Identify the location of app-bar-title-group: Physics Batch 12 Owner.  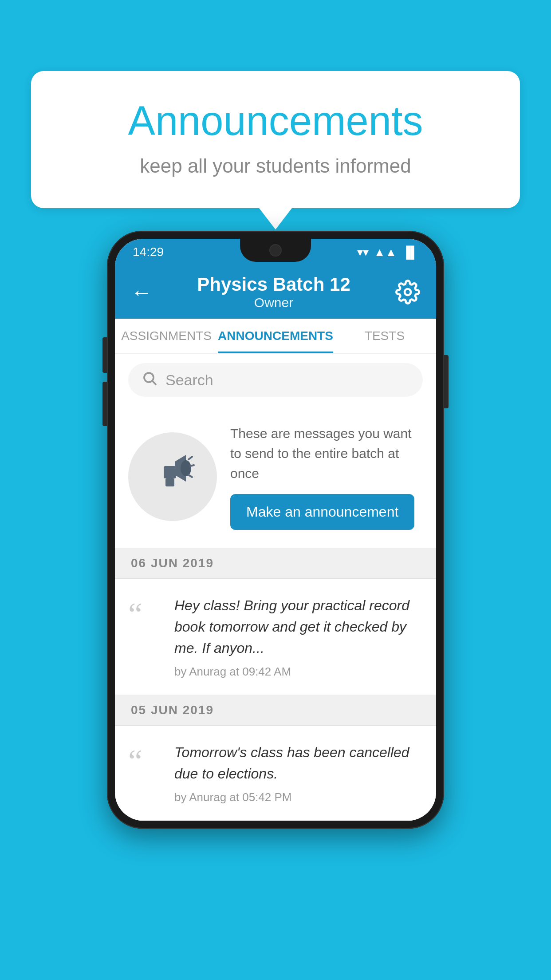
(274, 292).